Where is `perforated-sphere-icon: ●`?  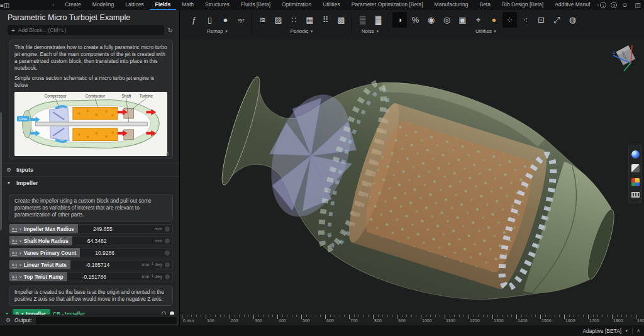
perforated-sphere-icon: ● is located at coordinates (494, 20).